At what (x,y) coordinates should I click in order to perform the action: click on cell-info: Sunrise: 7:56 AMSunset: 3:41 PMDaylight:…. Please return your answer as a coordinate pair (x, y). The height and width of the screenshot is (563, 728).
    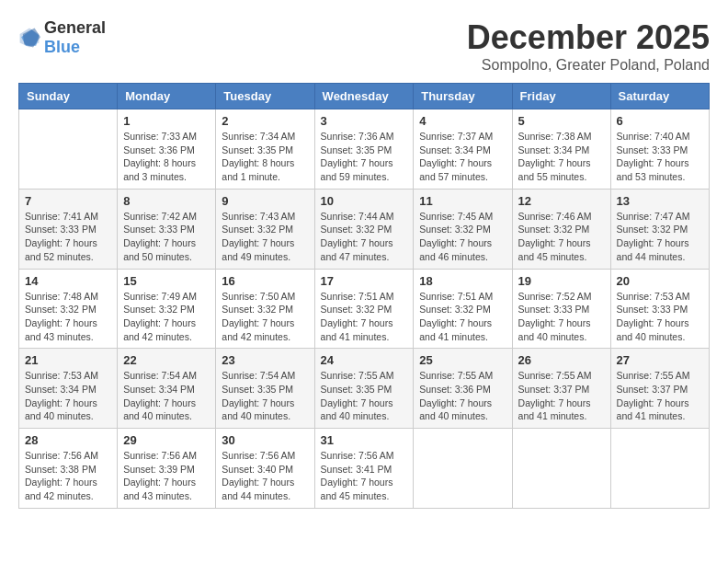
    Looking at the image, I should click on (364, 477).